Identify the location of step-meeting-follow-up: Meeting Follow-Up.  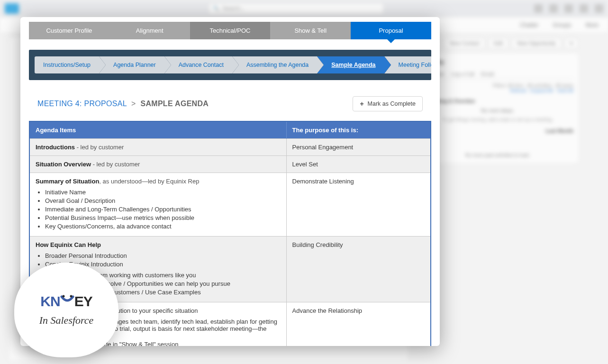
(408, 65).